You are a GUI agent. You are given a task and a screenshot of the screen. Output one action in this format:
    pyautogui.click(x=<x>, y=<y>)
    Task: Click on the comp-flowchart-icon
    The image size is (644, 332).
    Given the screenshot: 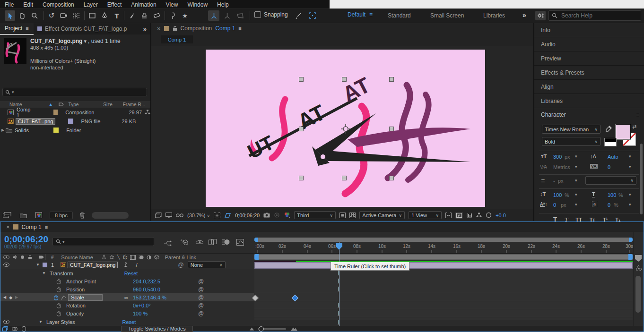 What is the action you would take?
    pyautogui.click(x=479, y=215)
    